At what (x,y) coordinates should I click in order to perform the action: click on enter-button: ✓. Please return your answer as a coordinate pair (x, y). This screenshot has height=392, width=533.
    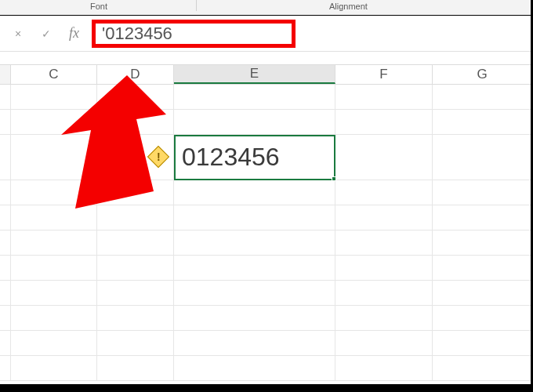
    Looking at the image, I should click on (46, 34).